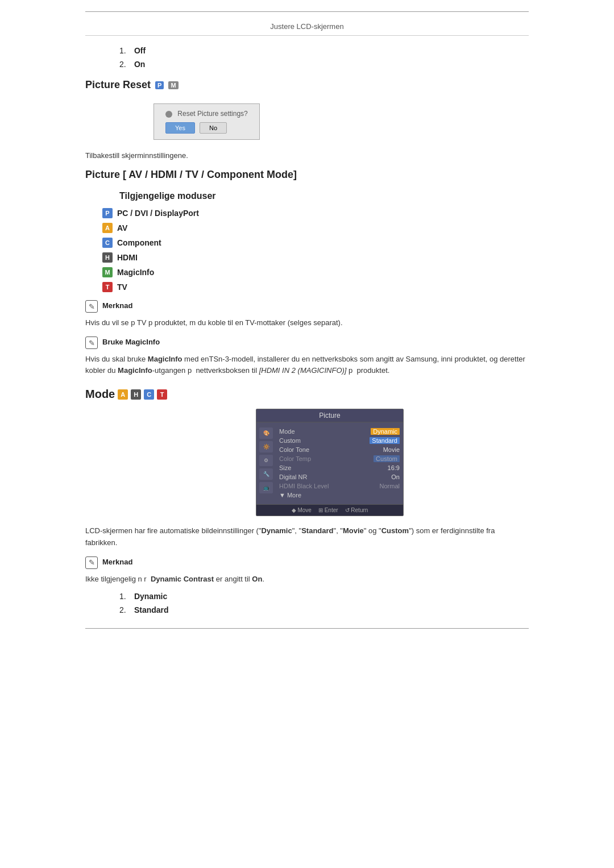 This screenshot has height=868, width=614. I want to click on badge-p: P, so click(159, 85).